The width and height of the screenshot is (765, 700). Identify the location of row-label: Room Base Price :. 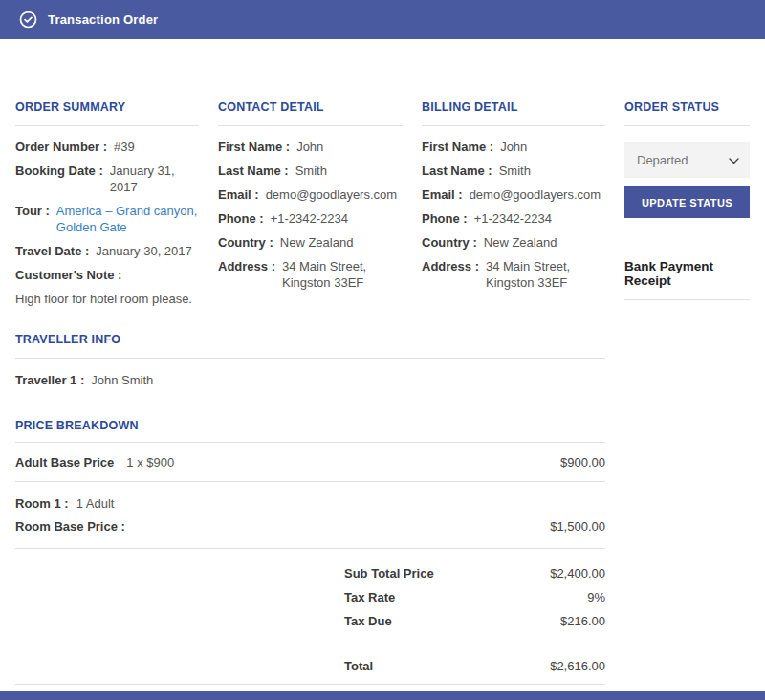
(71, 526).